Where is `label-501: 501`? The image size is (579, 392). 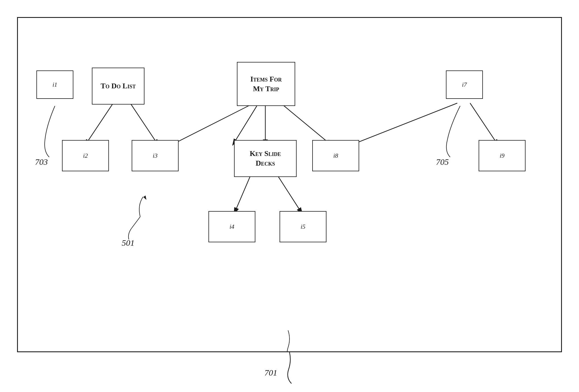
label-501: 501 is located at coordinates (128, 243).